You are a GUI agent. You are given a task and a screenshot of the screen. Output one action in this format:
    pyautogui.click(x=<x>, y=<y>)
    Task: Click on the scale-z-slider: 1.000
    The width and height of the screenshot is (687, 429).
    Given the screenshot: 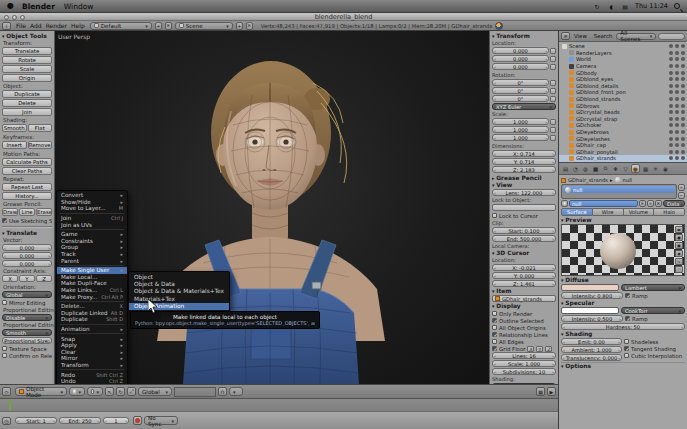 What is the action you would take?
    pyautogui.click(x=520, y=138)
    